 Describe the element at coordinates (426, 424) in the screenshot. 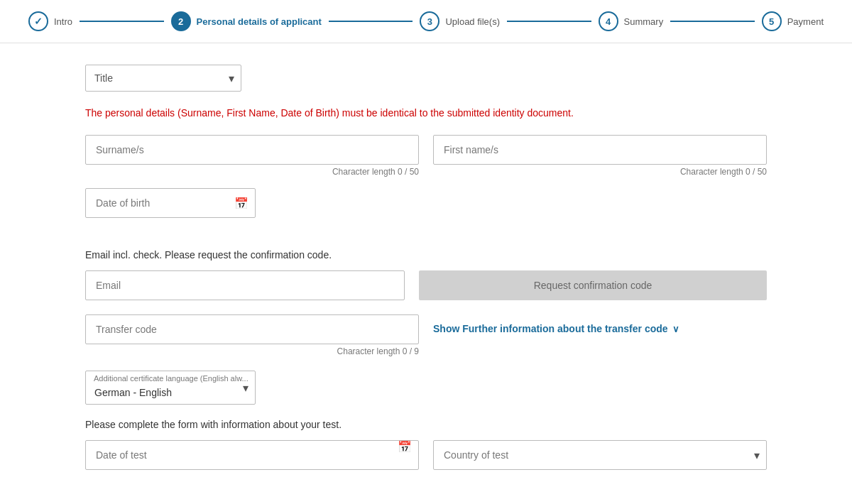

I see `test-section-label: Please complete the form with informatio…` at that location.